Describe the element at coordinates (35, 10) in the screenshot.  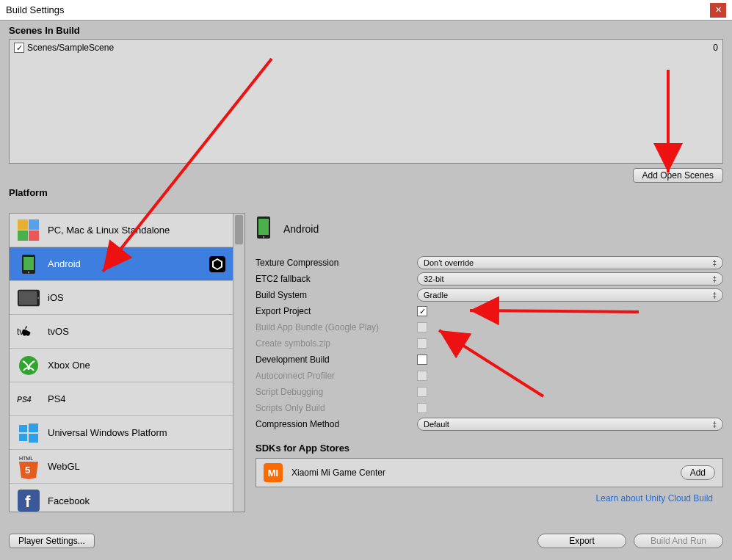
I see `window-title: Build Settings` at that location.